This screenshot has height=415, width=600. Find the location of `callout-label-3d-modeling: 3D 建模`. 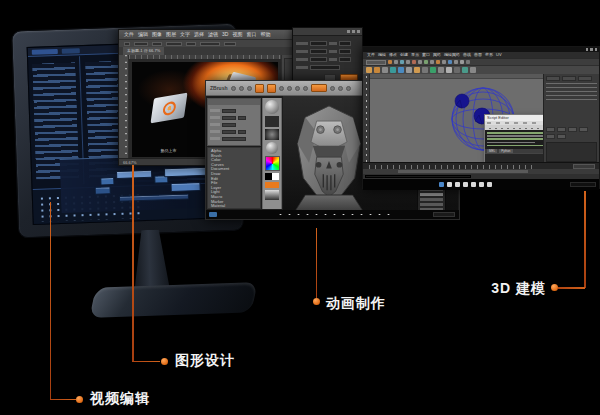

callout-label-3d-modeling: 3D 建模 is located at coordinates (496, 289).